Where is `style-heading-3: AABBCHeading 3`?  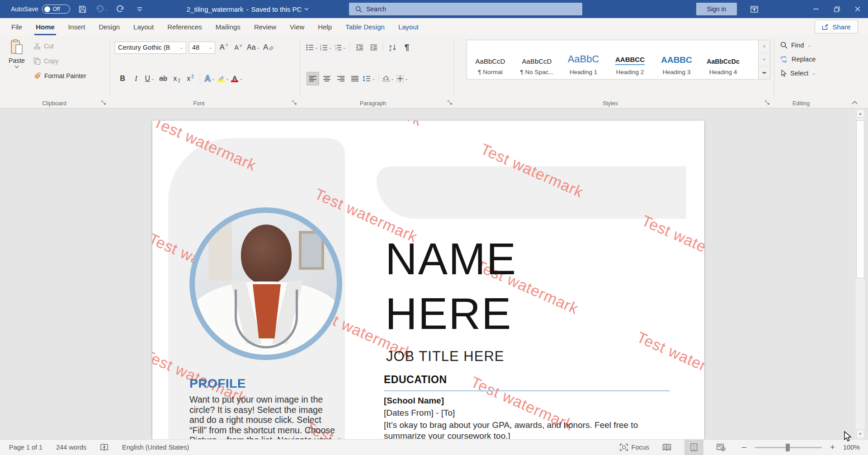
style-heading-3: AABBCHeading 3 is located at coordinates (676, 60).